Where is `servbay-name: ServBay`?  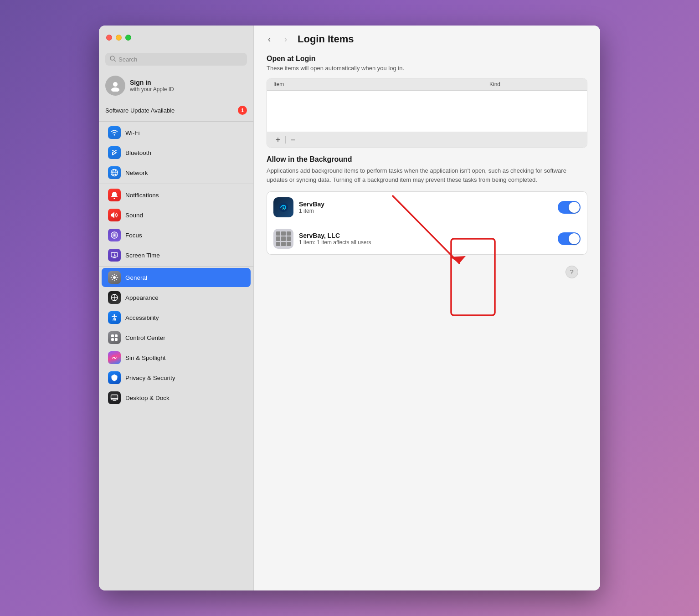
servbay-name: ServBay is located at coordinates (426, 204).